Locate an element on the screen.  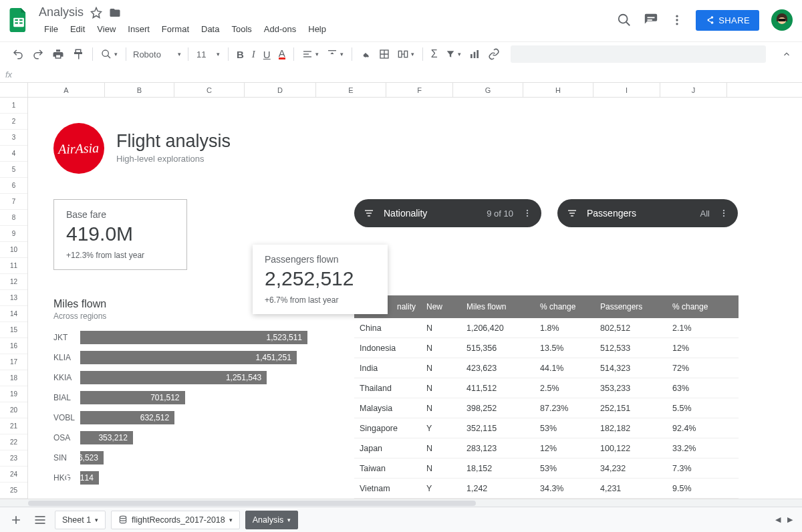
avatar is located at coordinates (782, 20).